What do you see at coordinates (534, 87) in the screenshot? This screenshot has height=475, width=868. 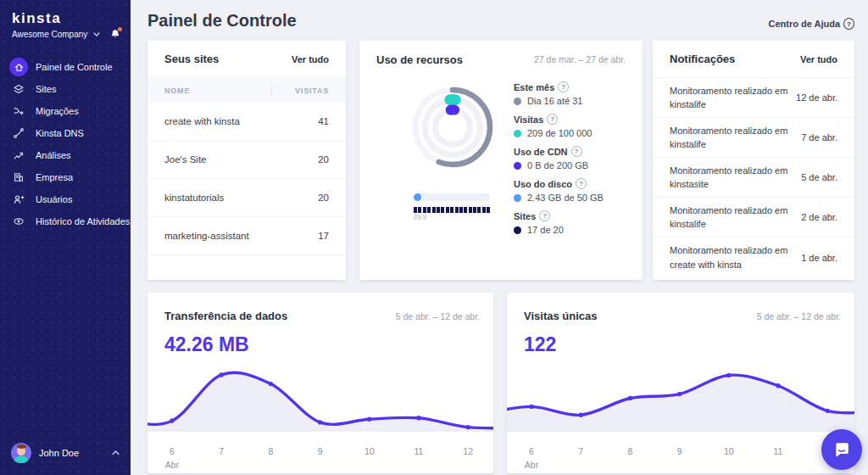 I see `legend-label: Este mês` at bounding box center [534, 87].